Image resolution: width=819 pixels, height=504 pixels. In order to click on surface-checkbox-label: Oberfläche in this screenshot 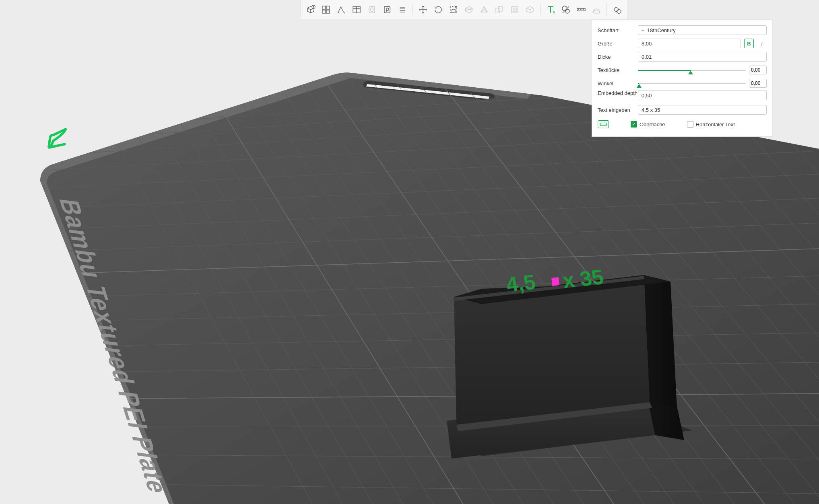, I will do `click(652, 125)`.